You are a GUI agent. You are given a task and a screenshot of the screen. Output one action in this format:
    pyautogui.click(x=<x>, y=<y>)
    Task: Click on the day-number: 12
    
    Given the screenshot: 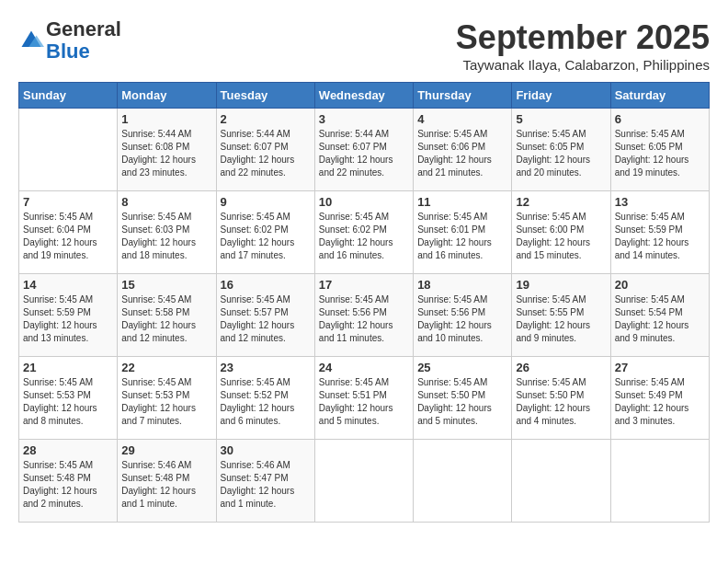 What is the action you would take?
    pyautogui.click(x=561, y=202)
    